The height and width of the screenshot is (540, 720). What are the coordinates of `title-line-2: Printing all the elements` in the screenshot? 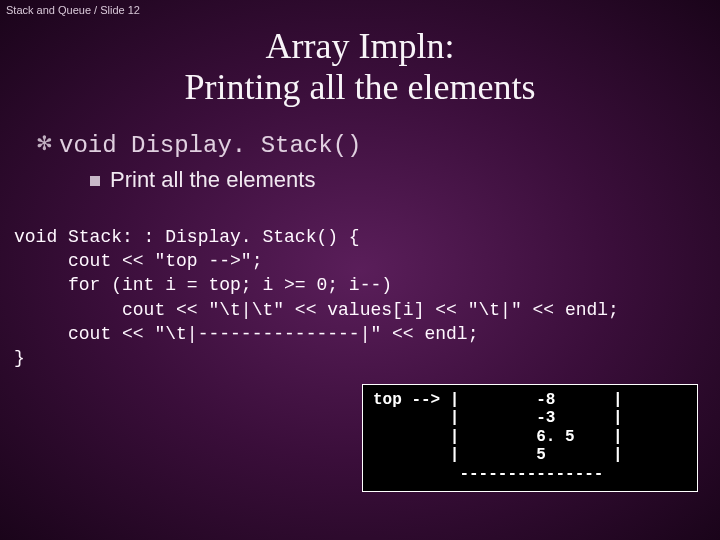 It's located at (360, 88).